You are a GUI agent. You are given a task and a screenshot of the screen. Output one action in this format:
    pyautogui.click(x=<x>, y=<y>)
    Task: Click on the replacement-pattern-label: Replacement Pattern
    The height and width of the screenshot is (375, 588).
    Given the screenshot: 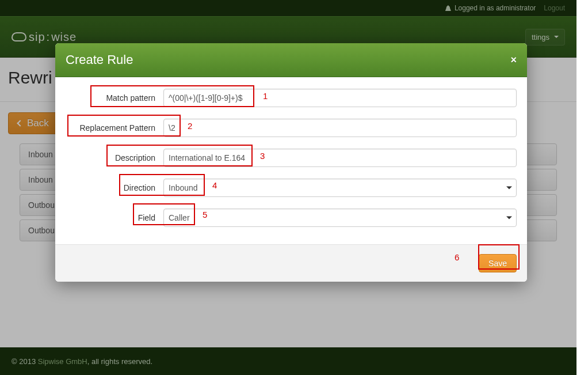 What is the action you would take?
    pyautogui.click(x=114, y=128)
    